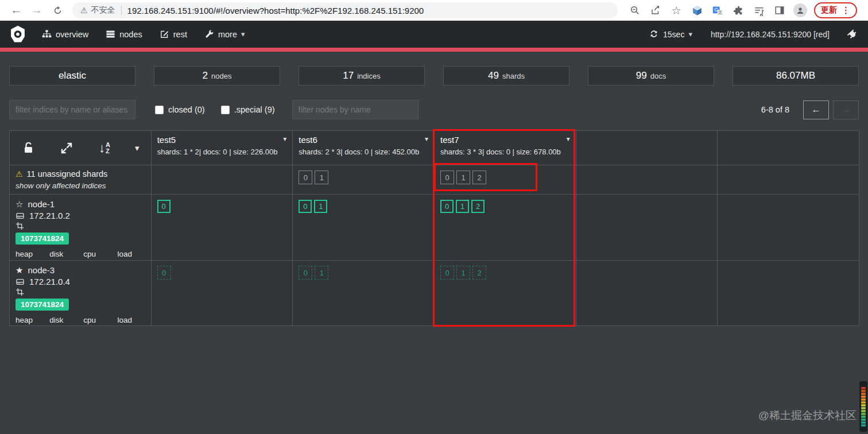 This screenshot has height=434, width=868. I want to click on show-affected-indices-link: show only affected indices, so click(80, 186).